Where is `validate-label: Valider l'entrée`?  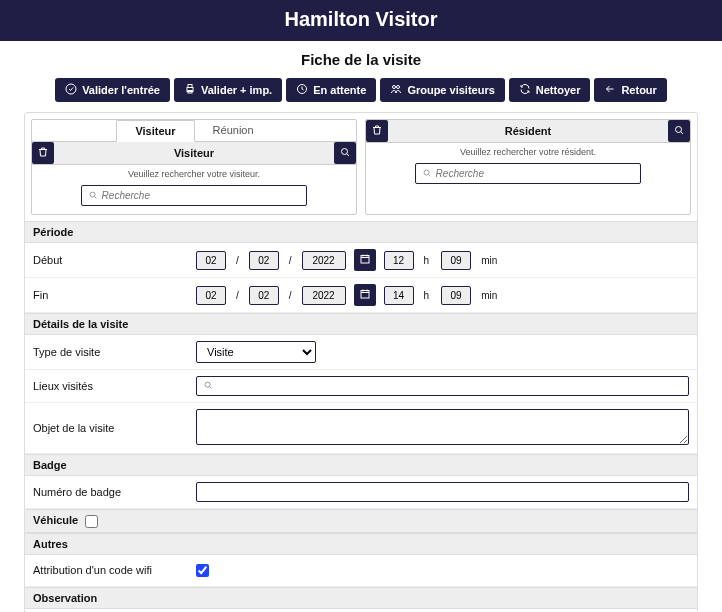
validate-label: Valider l'entrée is located at coordinates (121, 90).